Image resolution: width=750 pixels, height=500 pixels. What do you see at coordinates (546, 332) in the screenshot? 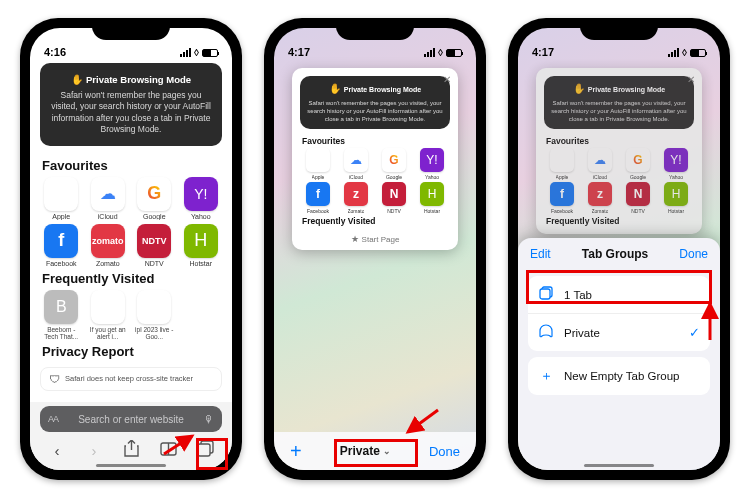
I see `private-icon` at bounding box center [546, 332].